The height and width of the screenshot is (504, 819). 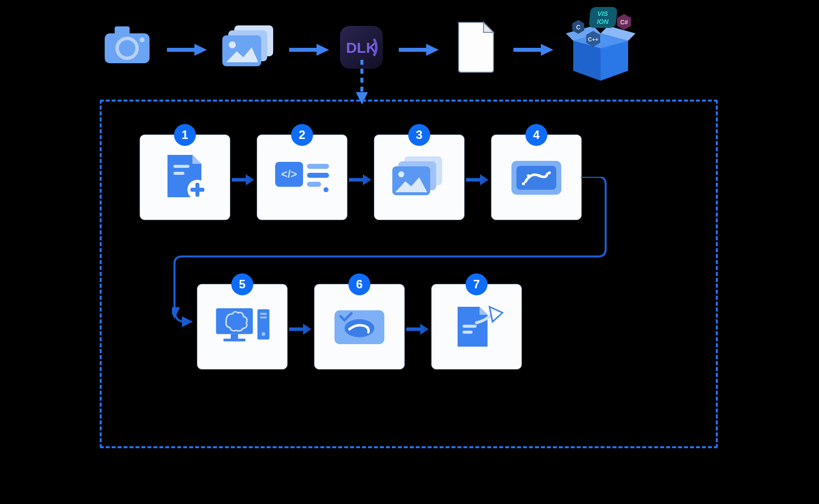 I want to click on step-badge: 2, so click(x=302, y=135).